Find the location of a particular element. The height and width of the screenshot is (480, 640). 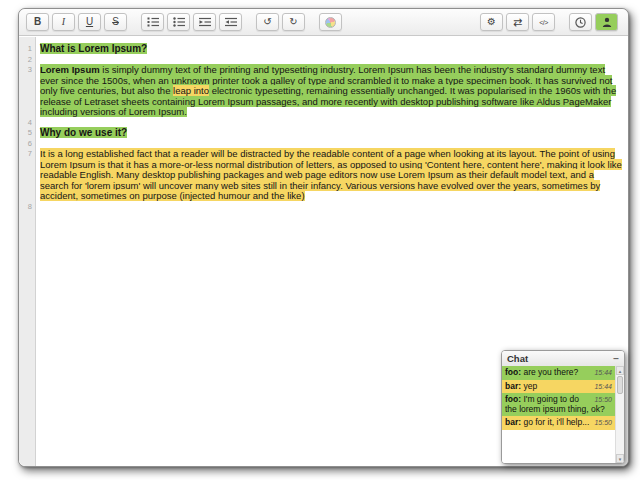

line-text is located at coordinates (332, 208).